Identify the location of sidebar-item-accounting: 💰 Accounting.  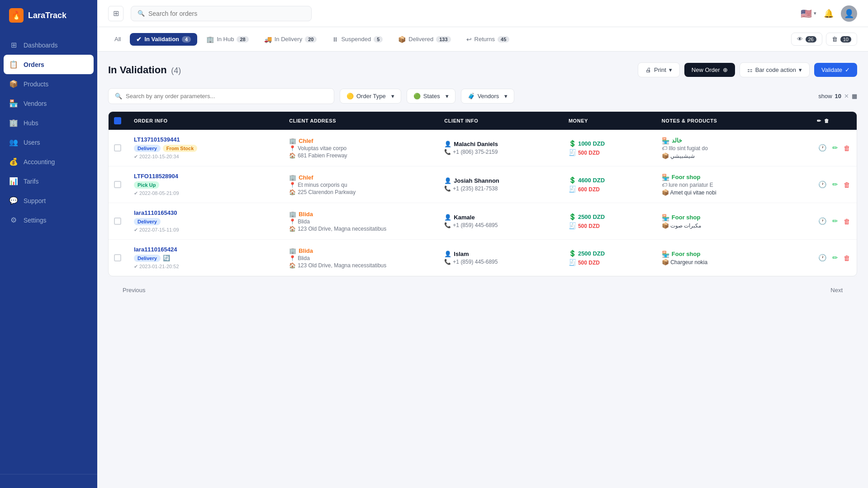
(49, 162).